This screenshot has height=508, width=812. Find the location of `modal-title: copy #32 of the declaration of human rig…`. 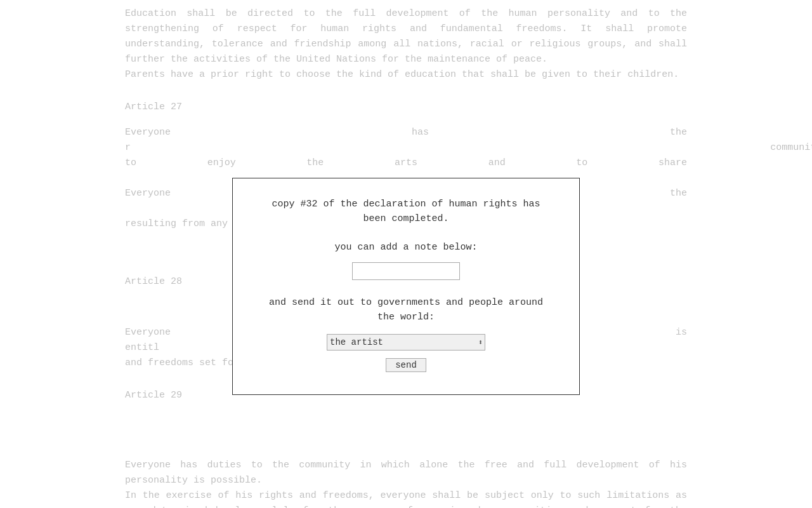

modal-title: copy #32 of the declaration of human rig… is located at coordinates (406, 212).